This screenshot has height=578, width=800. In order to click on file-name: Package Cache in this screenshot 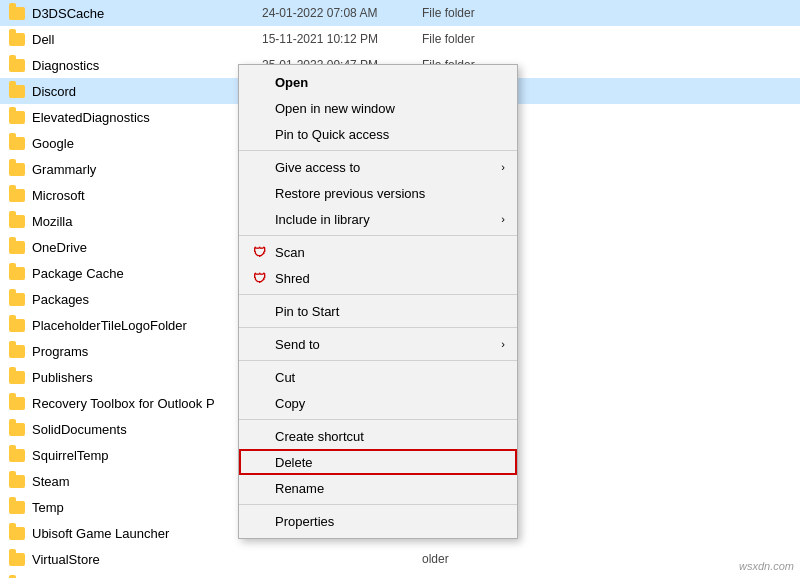, I will do `click(147, 274)`.